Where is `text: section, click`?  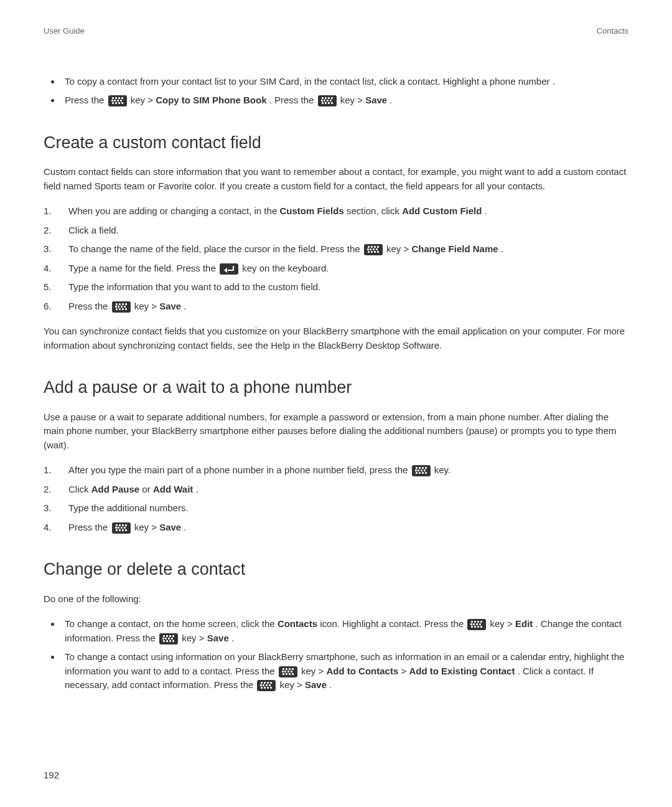 text: section, click is located at coordinates (375, 210).